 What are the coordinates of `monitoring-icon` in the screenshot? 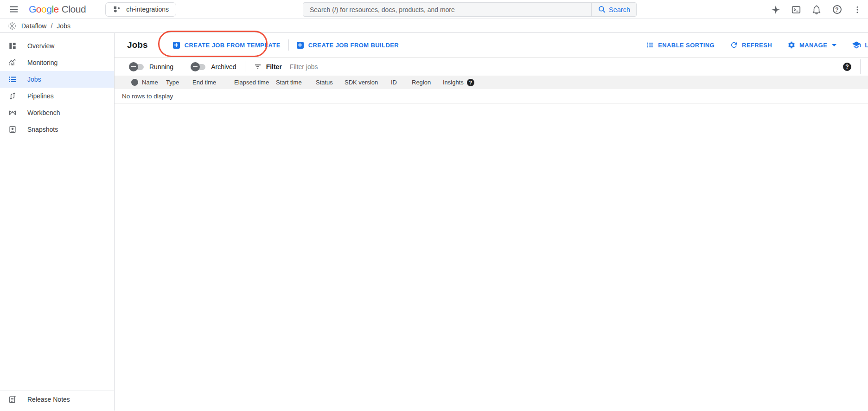 It's located at (13, 63).